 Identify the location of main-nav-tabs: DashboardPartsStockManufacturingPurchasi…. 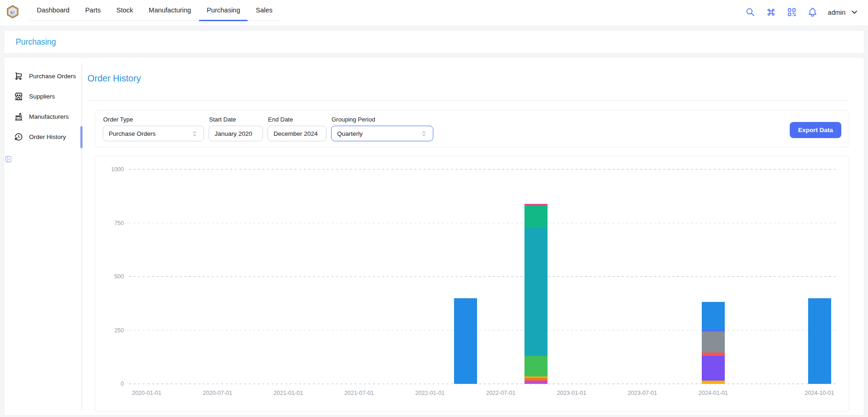
(155, 10).